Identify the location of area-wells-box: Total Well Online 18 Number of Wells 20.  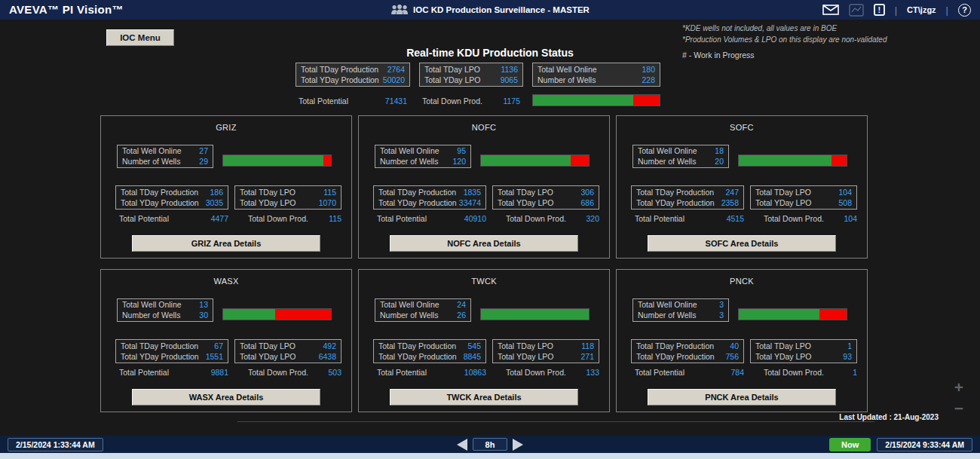
(681, 157).